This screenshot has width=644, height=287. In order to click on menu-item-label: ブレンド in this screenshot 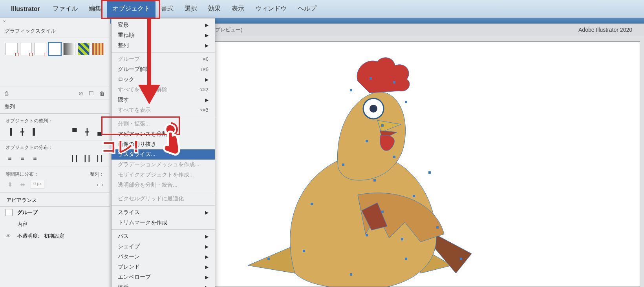, I will do `click(129, 267)`.